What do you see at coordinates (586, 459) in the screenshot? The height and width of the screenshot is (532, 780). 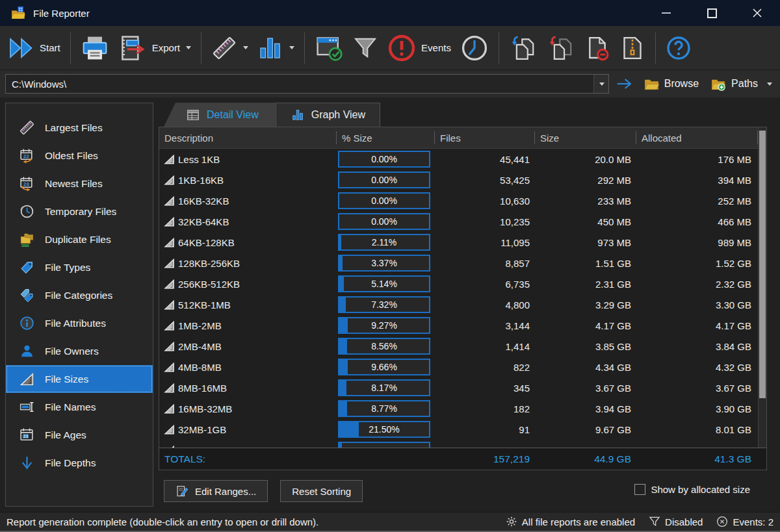 I see `totals-size: 44.9 GB` at bounding box center [586, 459].